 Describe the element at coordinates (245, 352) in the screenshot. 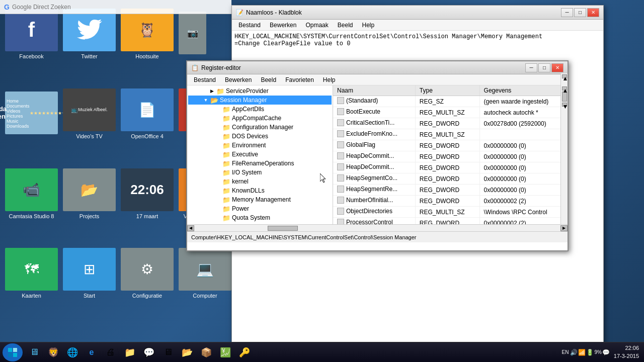

I see `taskbar-icon-security: 🔑` at that location.